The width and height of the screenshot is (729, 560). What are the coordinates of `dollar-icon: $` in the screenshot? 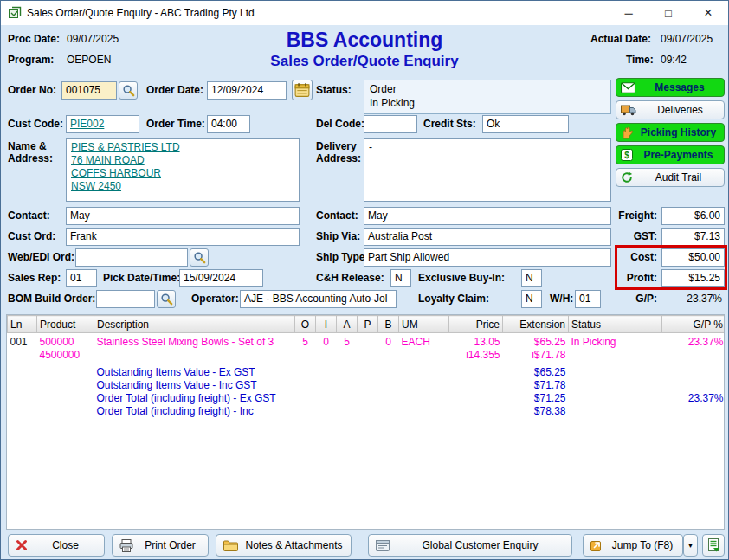 It's located at (627, 155).